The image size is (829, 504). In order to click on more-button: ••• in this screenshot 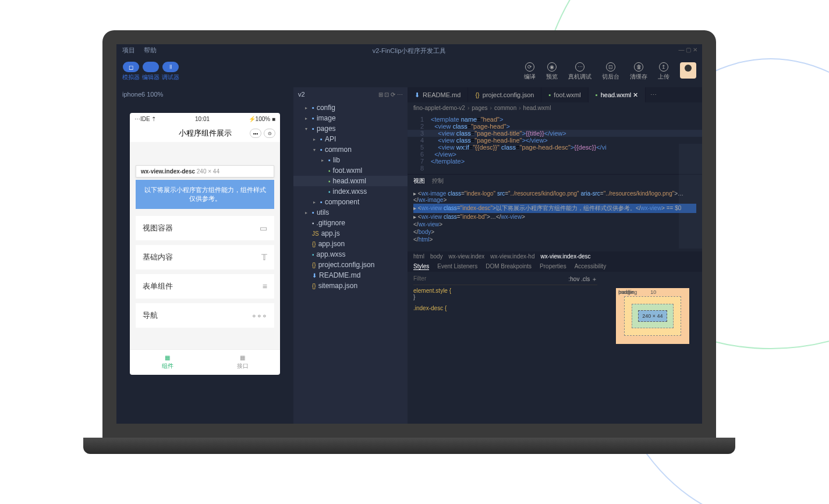, I will do `click(256, 133)`.